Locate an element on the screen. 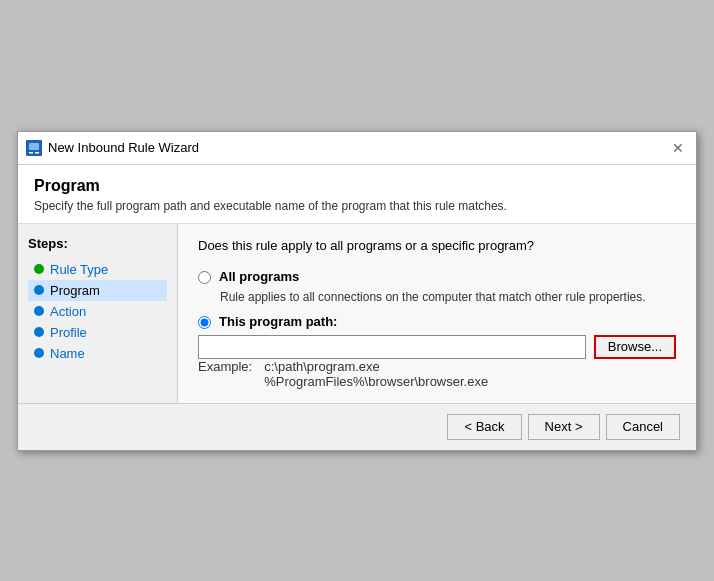 Image resolution: width=714 pixels, height=581 pixels. this-program-path-option: This program path: is located at coordinates (437, 322).